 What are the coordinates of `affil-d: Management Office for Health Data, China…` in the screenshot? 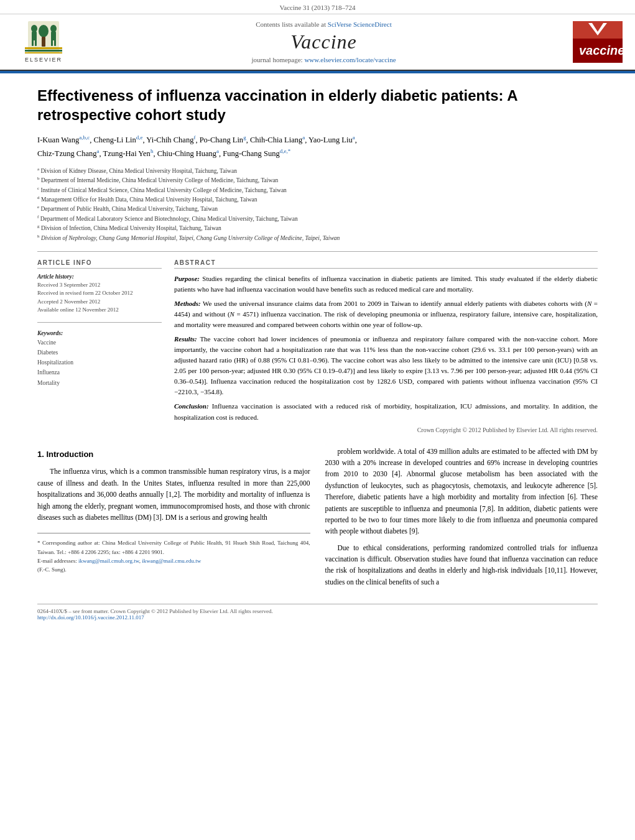 It's located at (149, 200).